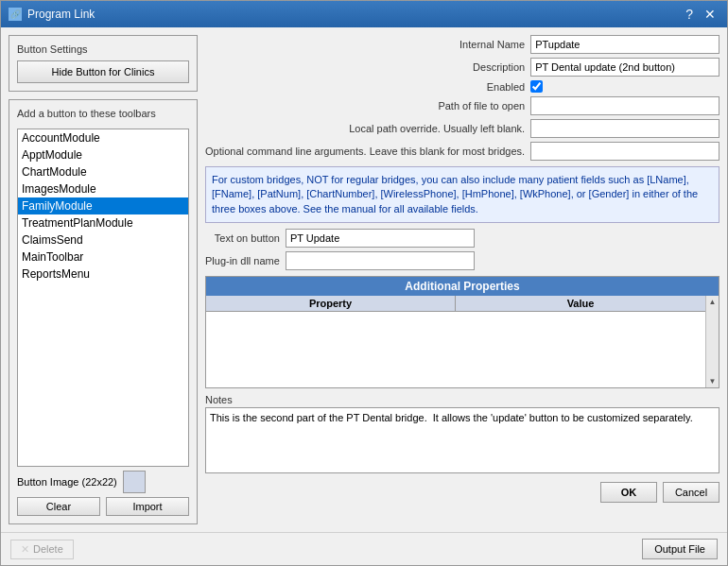 This screenshot has width=728, height=566. Describe the element at coordinates (242, 261) in the screenshot. I see `plugin-dll-label: Plug-in dll name` at that location.